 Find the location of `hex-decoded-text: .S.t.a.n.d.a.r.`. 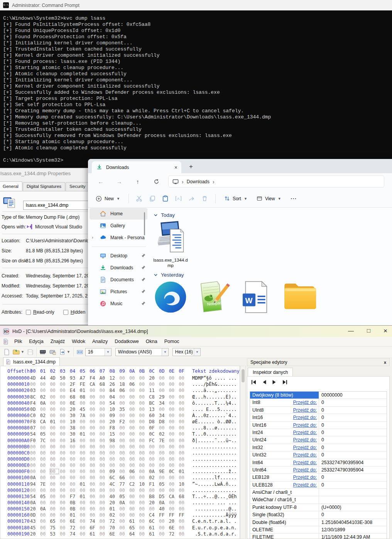

hex-decoded-text: .S.t.a.n.d.a.r. is located at coordinates (216, 534).